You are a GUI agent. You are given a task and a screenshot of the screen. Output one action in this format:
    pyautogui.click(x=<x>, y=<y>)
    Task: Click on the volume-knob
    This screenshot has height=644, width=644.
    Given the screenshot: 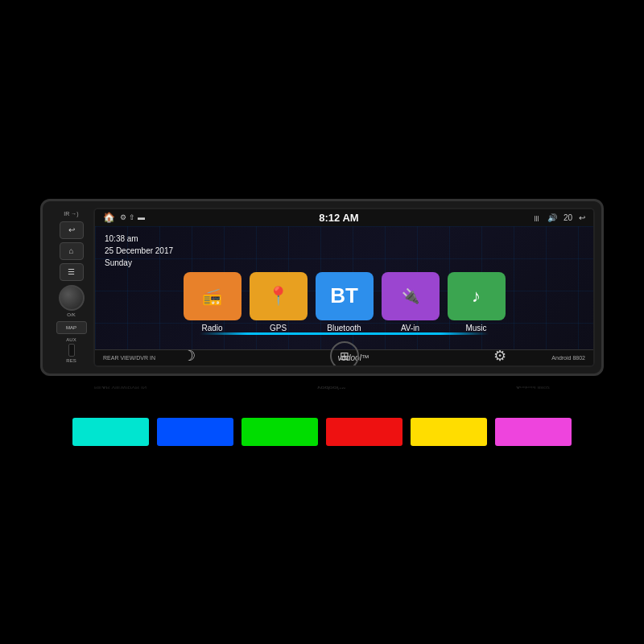 What is the action you would take?
    pyautogui.click(x=72, y=298)
    